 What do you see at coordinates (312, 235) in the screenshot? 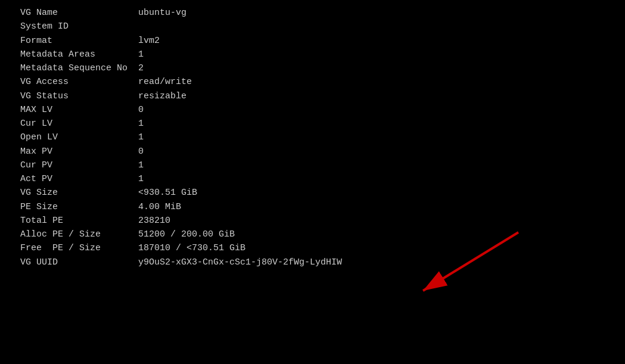
I see `table-row: Alloc PE / Size 51200 / 200.00 GiB` at bounding box center [312, 235].